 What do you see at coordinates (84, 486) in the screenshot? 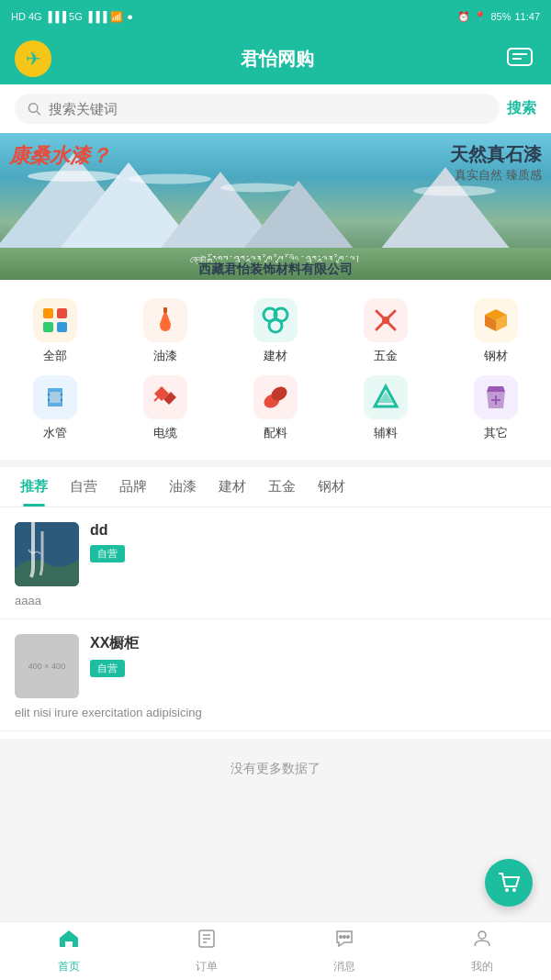
I see `tab-selfrun: 自营` at bounding box center [84, 486].